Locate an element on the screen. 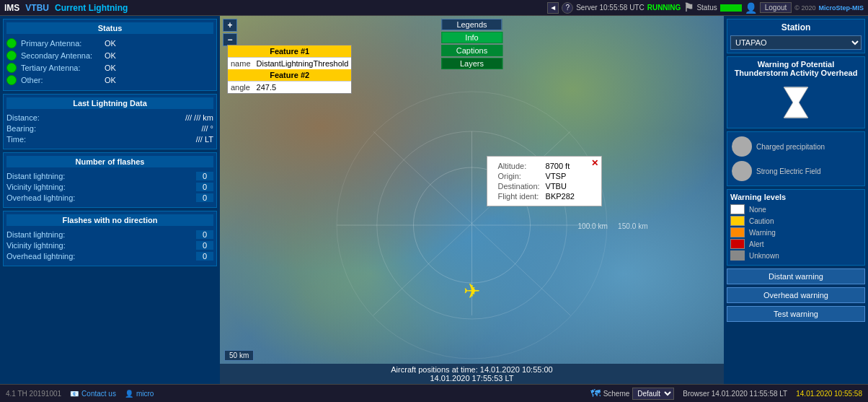 The image size is (868, 402). origin-label: Origin: is located at coordinates (518, 176).